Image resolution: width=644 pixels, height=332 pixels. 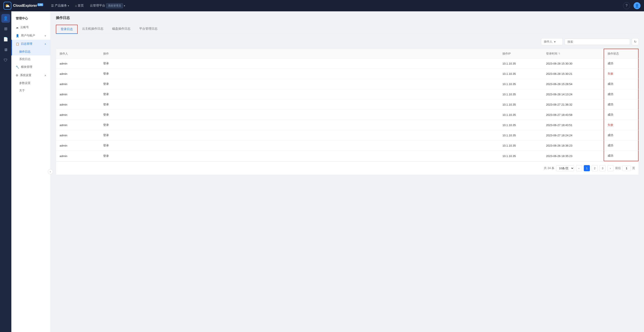 I want to click on sidebar-item-module-management: 🔧 模块管理, so click(x=31, y=67).